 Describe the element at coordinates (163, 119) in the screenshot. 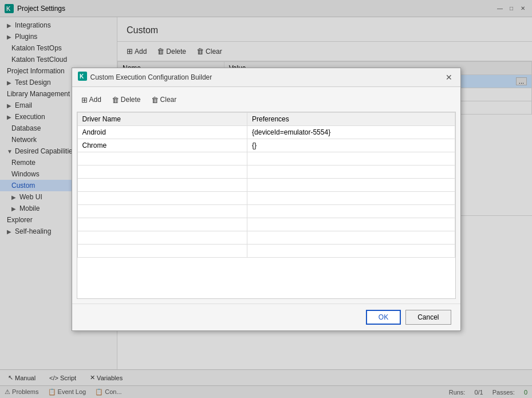

I see `modal-col-driver: Driver Name` at that location.